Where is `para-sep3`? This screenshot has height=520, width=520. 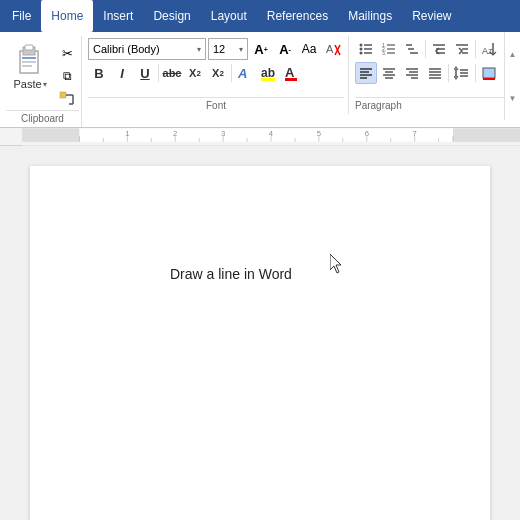 para-sep3 is located at coordinates (448, 73).